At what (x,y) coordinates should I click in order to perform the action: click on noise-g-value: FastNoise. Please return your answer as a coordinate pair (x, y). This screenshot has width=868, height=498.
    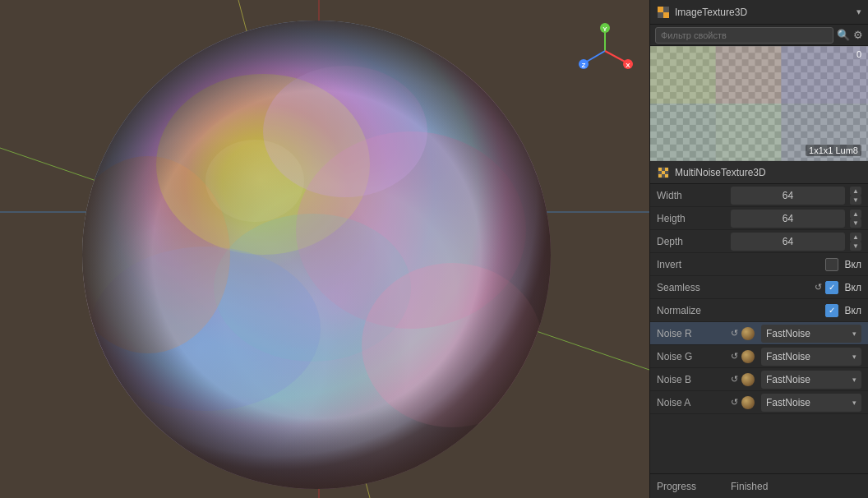
    Looking at the image, I should click on (788, 357).